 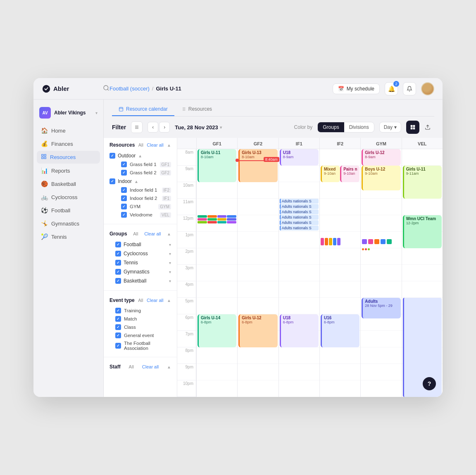 I want to click on indoor-field-2-item: Indoor field 2 IF1, so click(x=140, y=198).